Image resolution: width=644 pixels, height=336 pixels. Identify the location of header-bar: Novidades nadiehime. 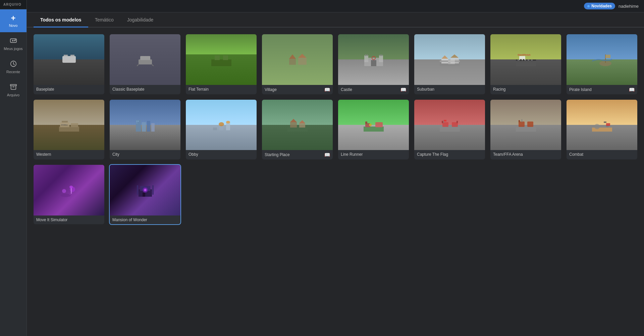
(335, 6).